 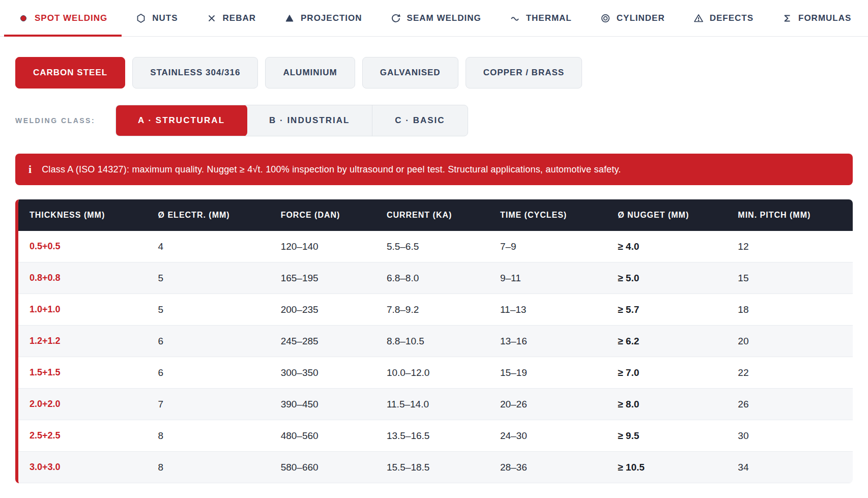 What do you see at coordinates (432, 278) in the screenshot?
I see `cell-current: 6.8–8.0` at bounding box center [432, 278].